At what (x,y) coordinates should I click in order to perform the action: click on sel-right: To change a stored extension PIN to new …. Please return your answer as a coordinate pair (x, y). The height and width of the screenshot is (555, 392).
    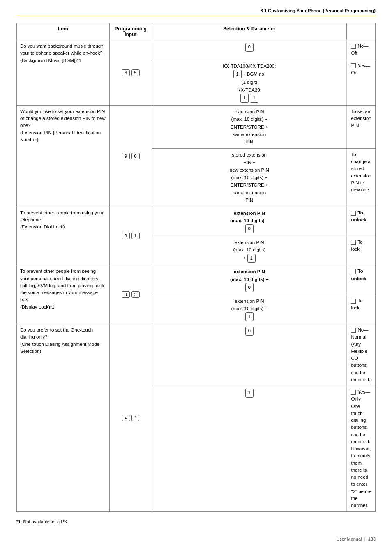
    Looking at the image, I should click on (361, 177).